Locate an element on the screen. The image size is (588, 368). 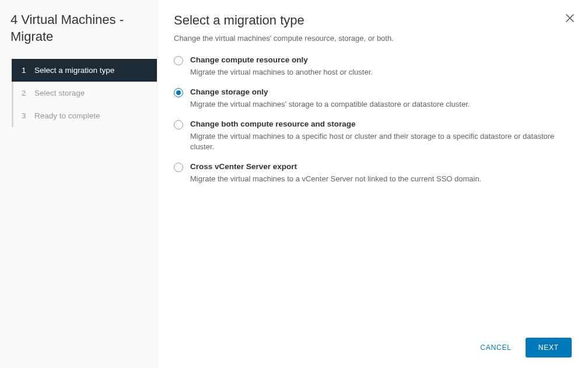
option-cross-vcenter-export: Cross vCenter Server export Migrate the … is located at coordinates (373, 173).